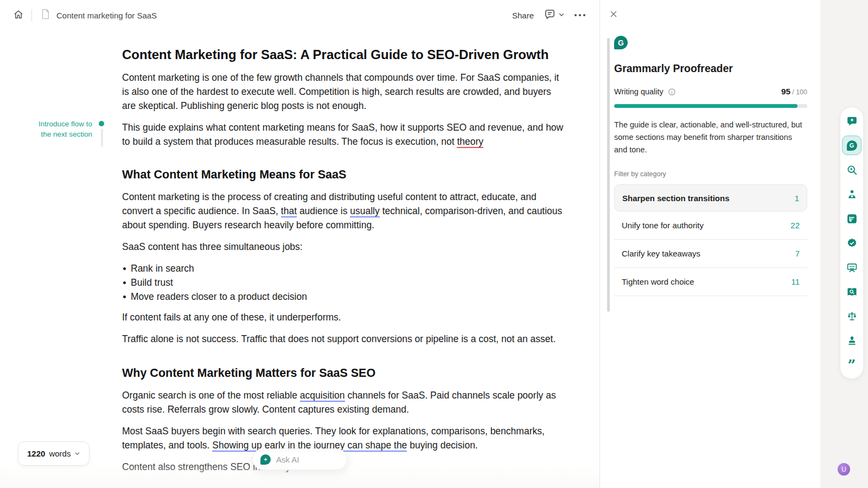 The image size is (868, 488). I want to click on close-panel-button, so click(614, 14).